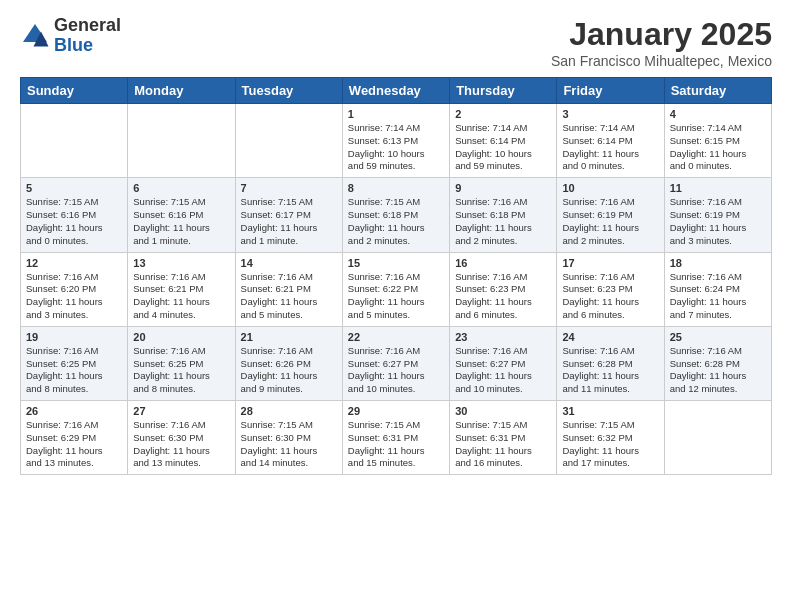 The image size is (792, 612). I want to click on day-number: 10, so click(610, 188).